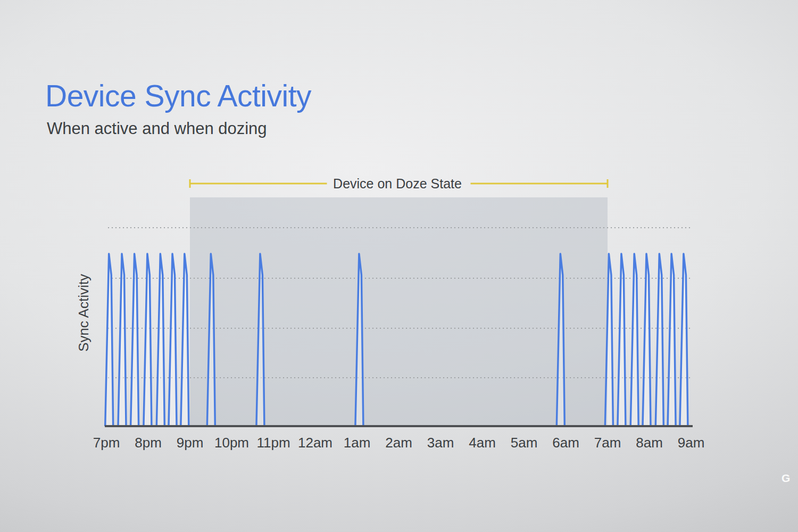 The width and height of the screenshot is (798, 532). Describe the element at coordinates (649, 443) in the screenshot. I see `x-tick-label: 8am` at that location.